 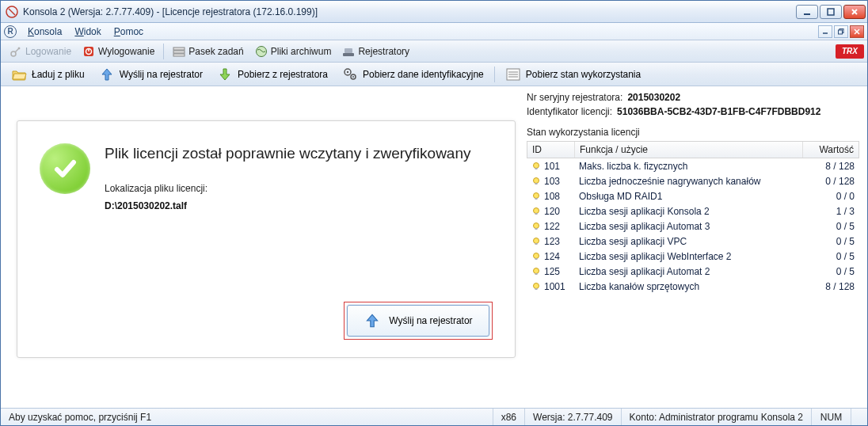 I want to click on table-row: 101Maks. liczba k. fizycznych8 / 128, so click(x=693, y=166).